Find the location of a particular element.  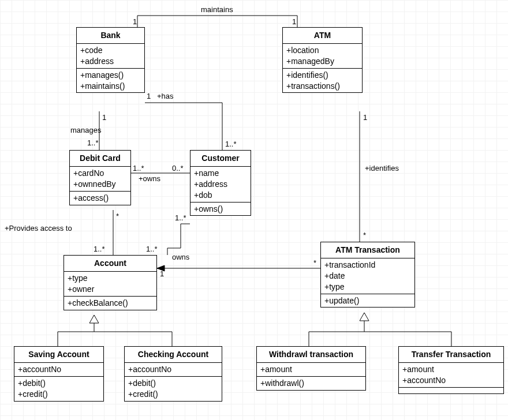

class-methods: +manages() +maintains() is located at coordinates (111, 81).